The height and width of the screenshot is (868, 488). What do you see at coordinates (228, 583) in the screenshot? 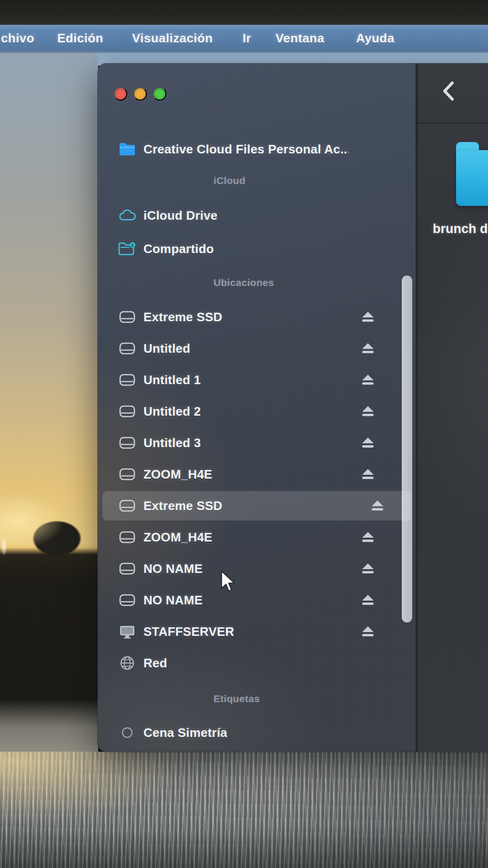
I see `mouse-cursor` at bounding box center [228, 583].